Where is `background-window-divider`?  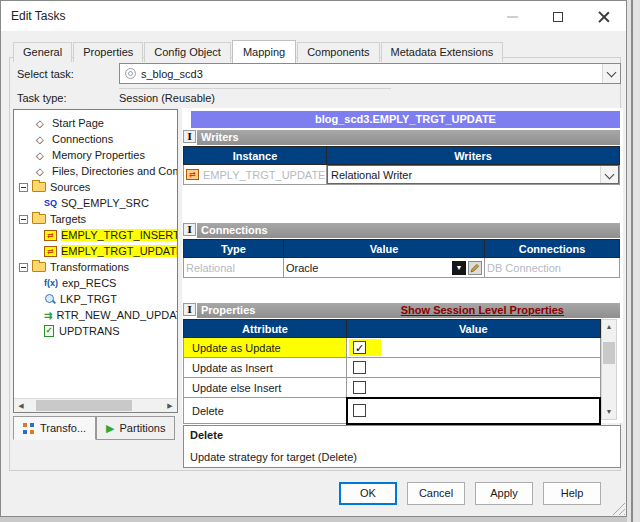
background-window-divider is located at coordinates (632, 261).